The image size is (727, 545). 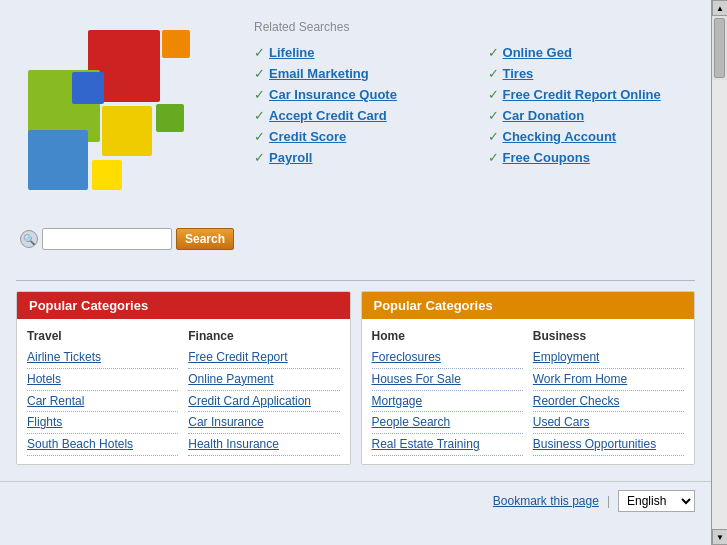 What do you see at coordinates (590, 105) in the screenshot?
I see `links-col2: ✓Online Ged✓Tires✓Free Credit Report Onl…` at bounding box center [590, 105].